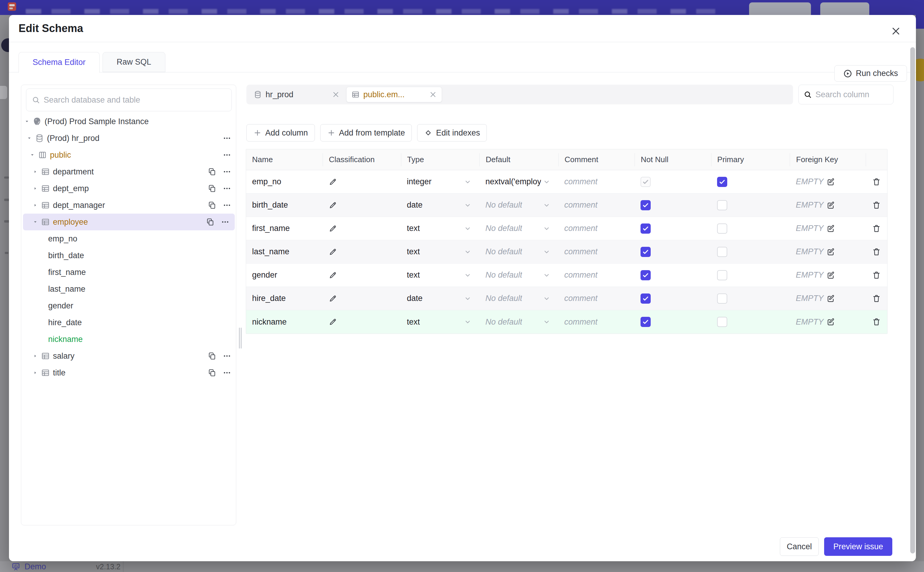 This screenshot has height=572, width=924. What do you see at coordinates (129, 172) in the screenshot?
I see `tree-item: department` at bounding box center [129, 172].